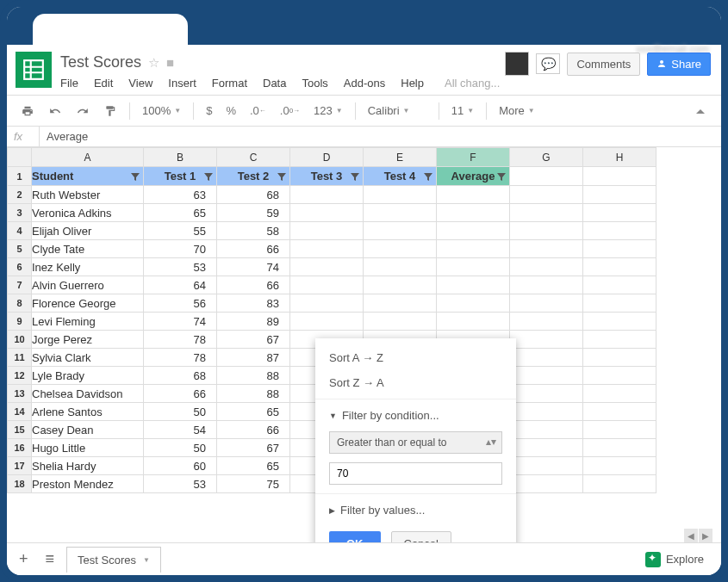 This screenshot has width=728, height=582. What do you see at coordinates (691, 536) in the screenshot?
I see `scroll-left-icon: ◀` at bounding box center [691, 536].